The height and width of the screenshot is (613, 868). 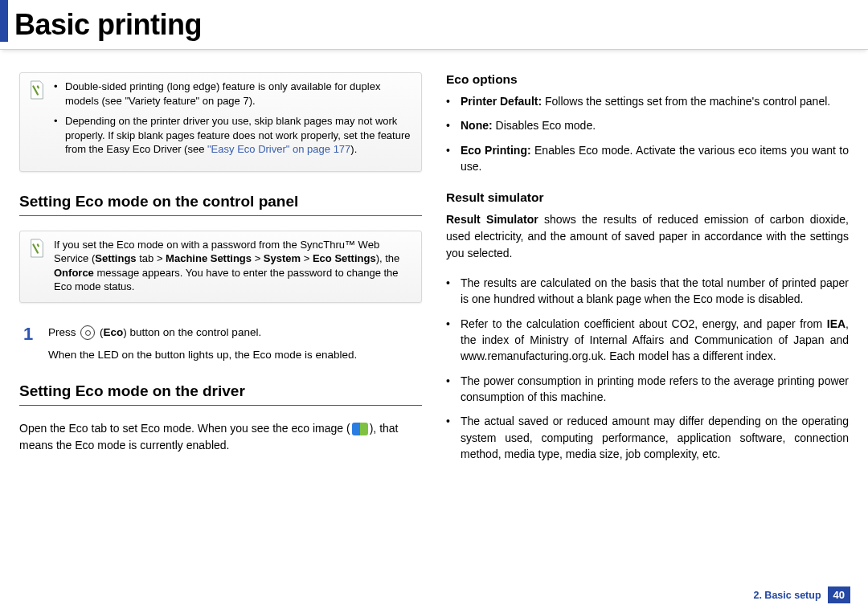 What do you see at coordinates (648, 341) in the screenshot?
I see `list-item: Refer to the calculation coefficient abo…` at bounding box center [648, 341].